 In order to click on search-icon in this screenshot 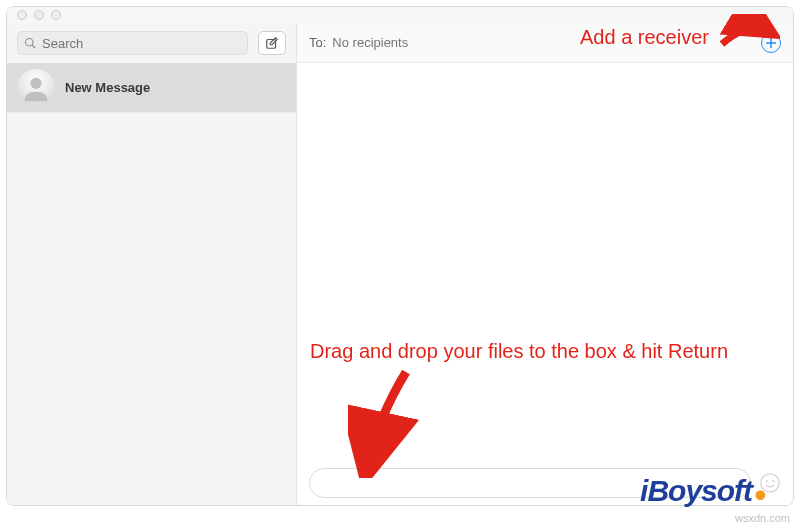, I will do `click(30, 43)`.